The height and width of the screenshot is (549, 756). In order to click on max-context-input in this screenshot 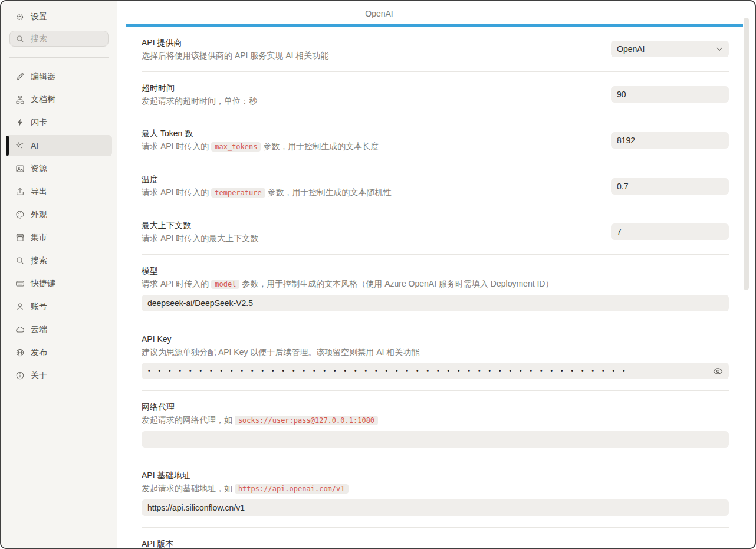, I will do `click(670, 232)`.